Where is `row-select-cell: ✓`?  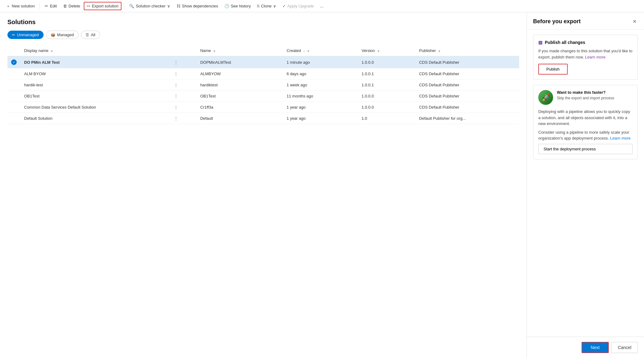
row-select-cell: ✓ is located at coordinates (14, 63).